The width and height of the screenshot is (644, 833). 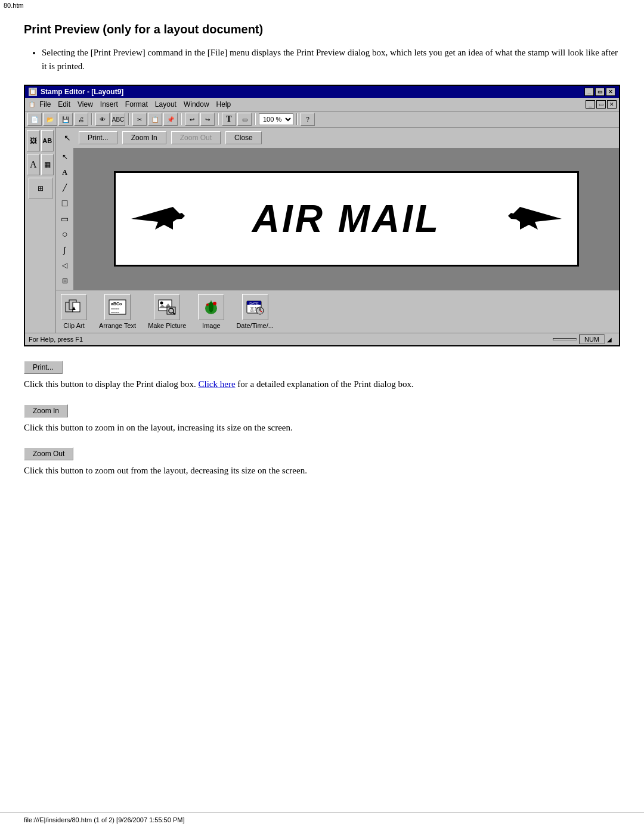 I want to click on clip-art-icon: ▲, so click(x=74, y=307).